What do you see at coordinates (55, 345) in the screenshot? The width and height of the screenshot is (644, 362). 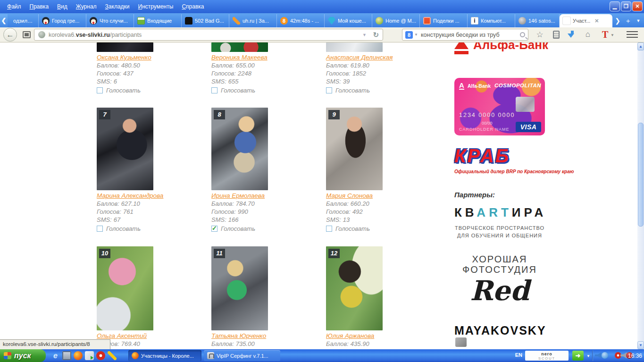 I see `status-link-preview: koroleva6.vse-slivki.ru/participants/8` at bounding box center [55, 345].